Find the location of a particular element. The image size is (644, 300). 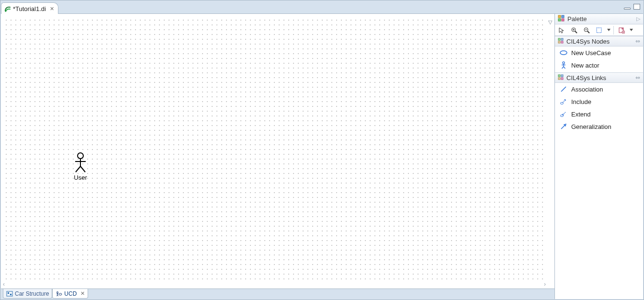

zoom-out-tool is located at coordinates (587, 30).